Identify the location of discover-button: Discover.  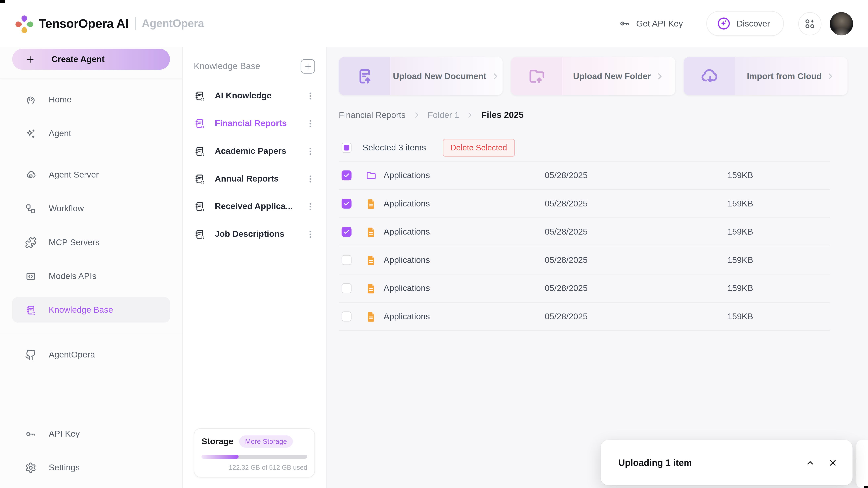
(745, 24).